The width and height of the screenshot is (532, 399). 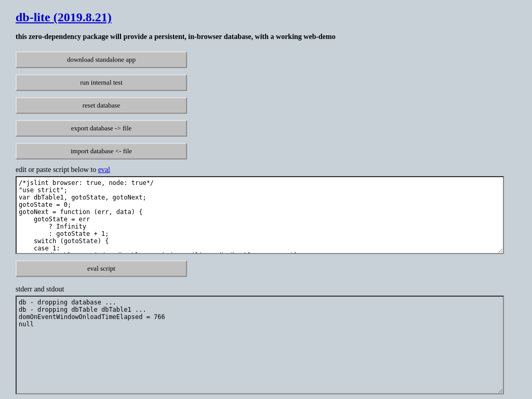 I want to click on download-btn-container: download standalone app, so click(x=260, y=60).